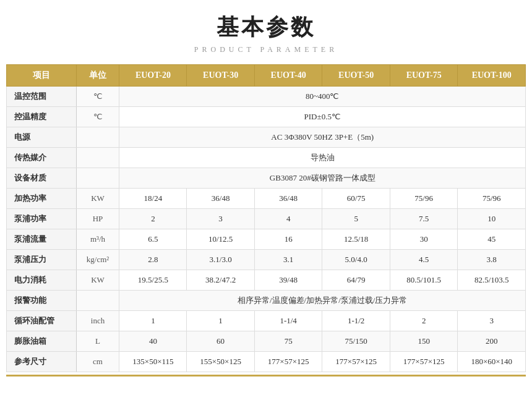  I want to click on table-row: 传热媒介导热油, so click(266, 158).